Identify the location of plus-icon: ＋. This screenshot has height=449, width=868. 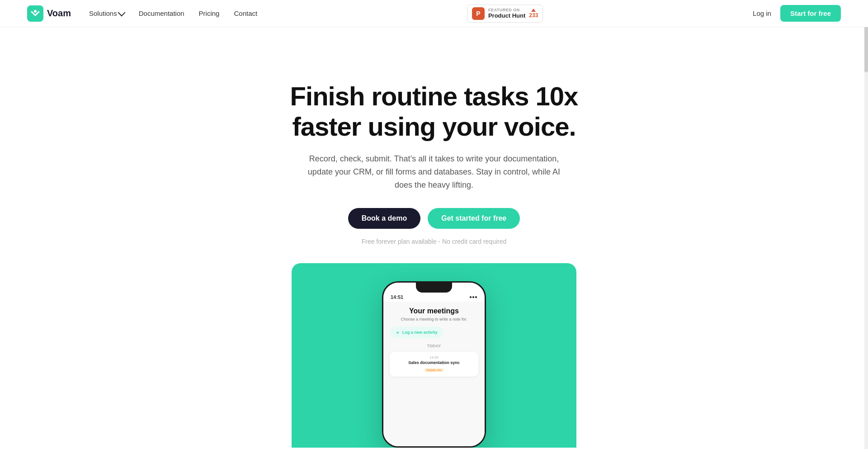
(398, 333).